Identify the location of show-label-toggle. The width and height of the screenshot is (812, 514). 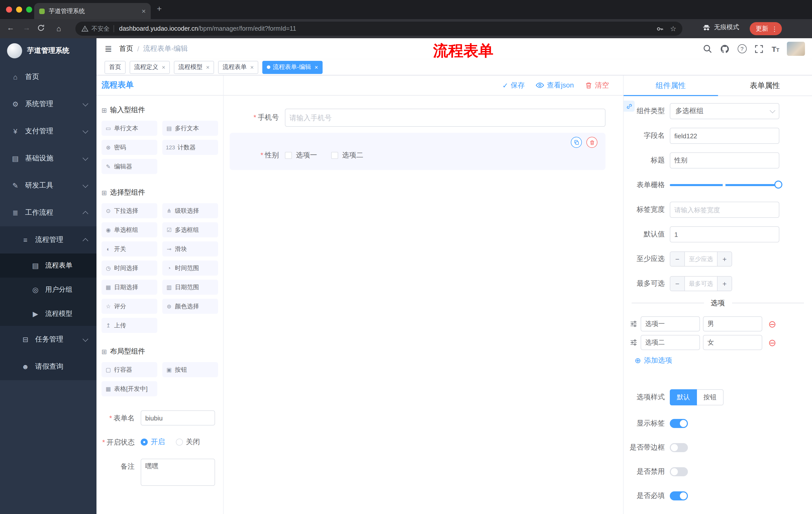
(679, 423).